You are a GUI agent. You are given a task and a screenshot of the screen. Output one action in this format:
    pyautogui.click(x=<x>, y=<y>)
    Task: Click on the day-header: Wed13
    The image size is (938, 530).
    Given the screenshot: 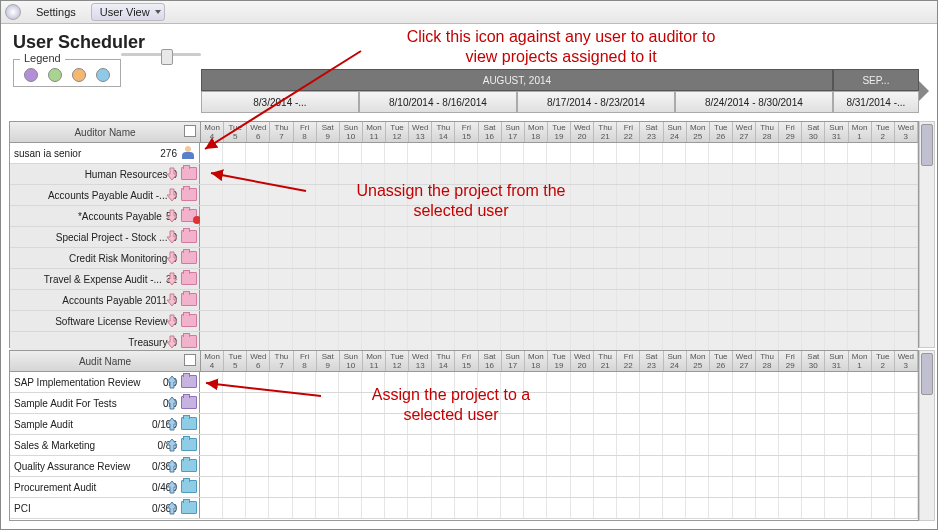 What is the action you would take?
    pyautogui.click(x=420, y=132)
    